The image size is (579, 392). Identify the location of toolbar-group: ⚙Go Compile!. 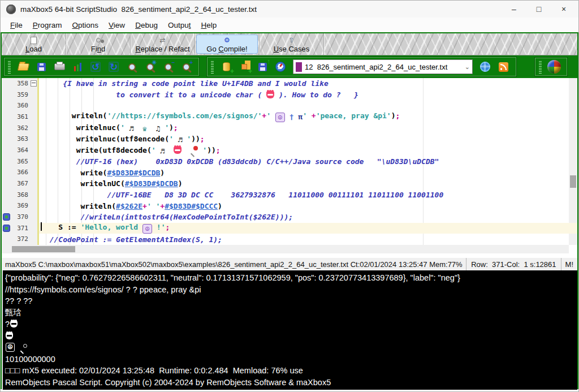
(227, 44).